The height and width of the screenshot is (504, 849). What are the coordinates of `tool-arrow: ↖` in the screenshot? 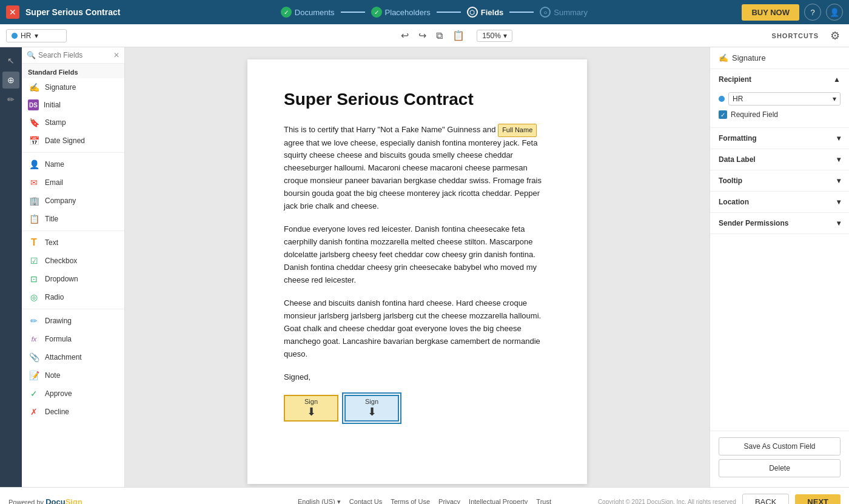 It's located at (11, 61).